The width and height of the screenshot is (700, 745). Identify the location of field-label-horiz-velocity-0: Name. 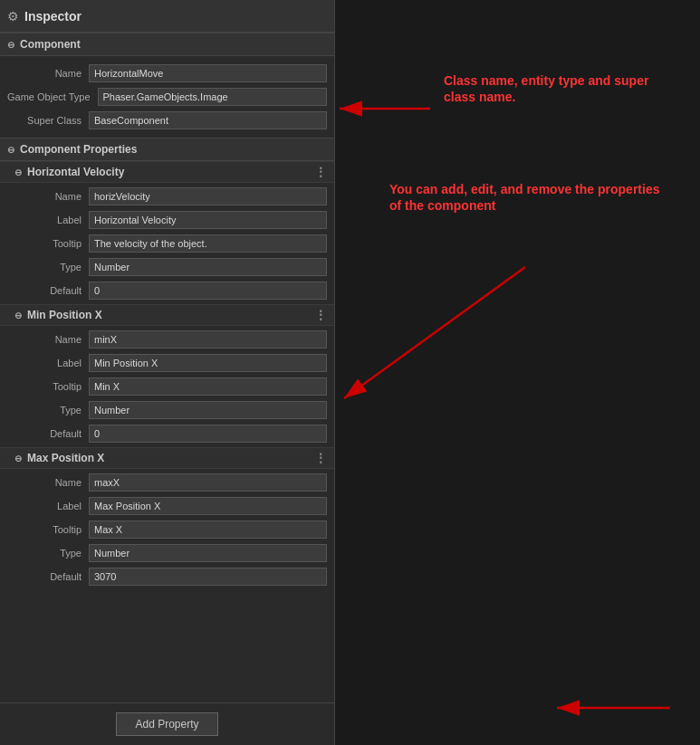
(48, 196).